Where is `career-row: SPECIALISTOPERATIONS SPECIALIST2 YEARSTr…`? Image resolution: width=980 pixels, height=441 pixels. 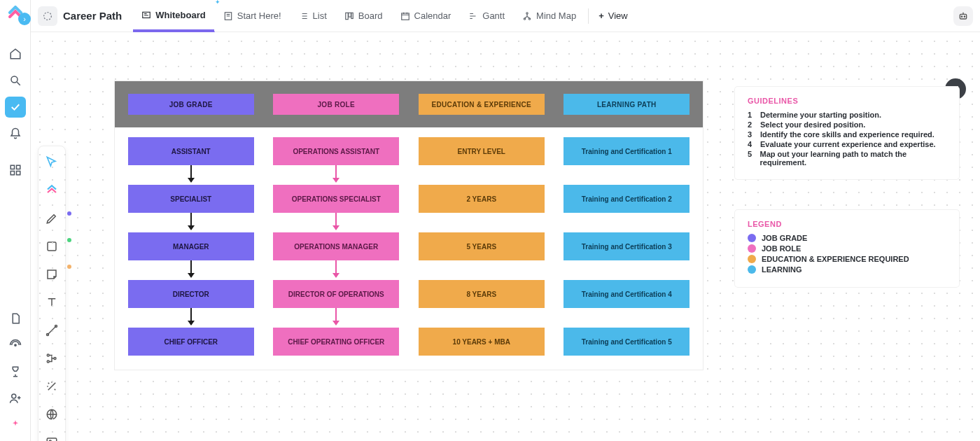 career-row: SPECIALISTOPERATIONS SPECIALIST2 YEARSTr… is located at coordinates (409, 199).